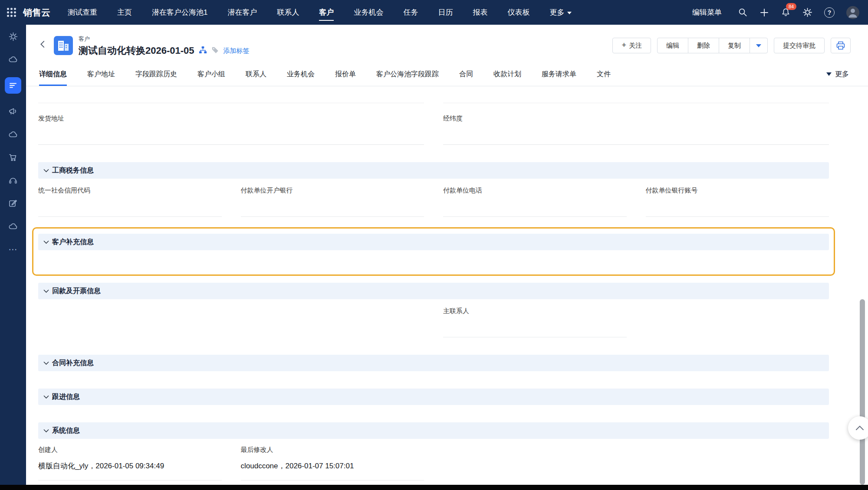 Image resolution: width=868 pixels, height=490 pixels. I want to click on sidebar-more-icon: ⋯, so click(13, 249).